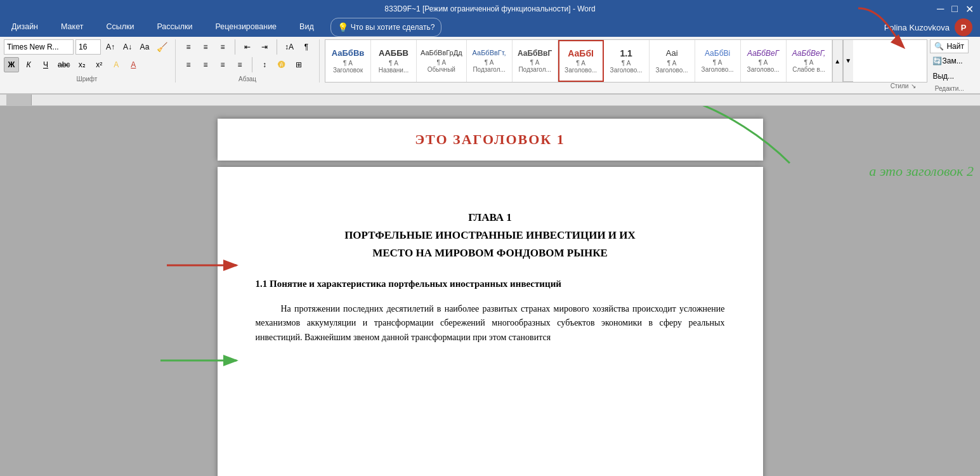 The height and width of the screenshot is (476, 980). What do you see at coordinates (206, 65) in the screenshot?
I see `align-center-btn: ≡` at bounding box center [206, 65].